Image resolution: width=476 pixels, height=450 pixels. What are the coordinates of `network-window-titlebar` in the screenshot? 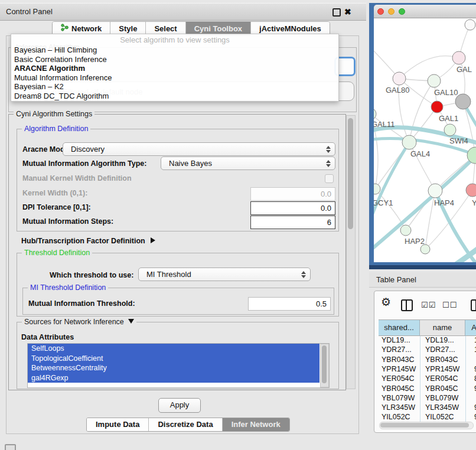 It's located at (425, 12).